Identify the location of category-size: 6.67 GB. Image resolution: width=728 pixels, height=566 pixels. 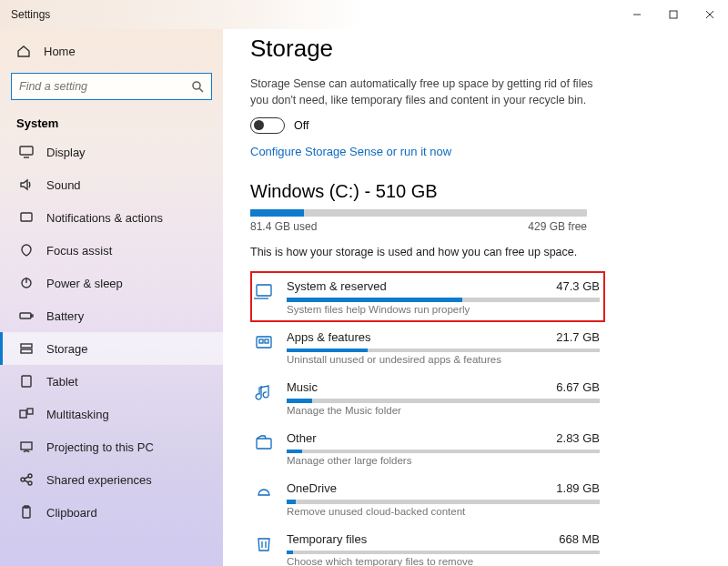
(578, 388).